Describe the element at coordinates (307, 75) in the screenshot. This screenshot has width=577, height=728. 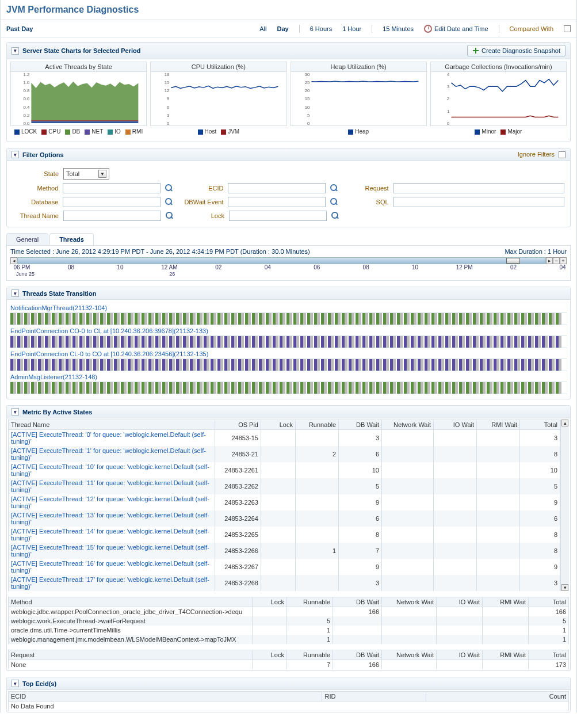
I see `svg-text: 30` at that location.